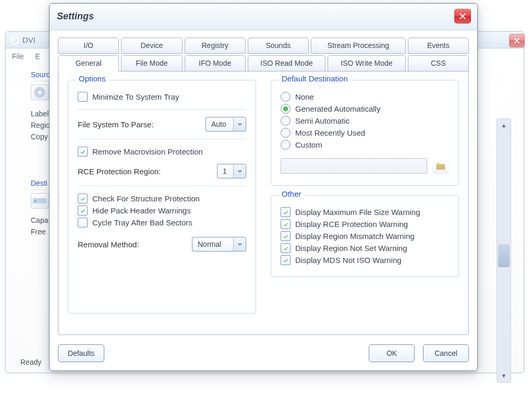  Describe the element at coordinates (18, 56) in the screenshot. I see `menu-file: File` at that location.